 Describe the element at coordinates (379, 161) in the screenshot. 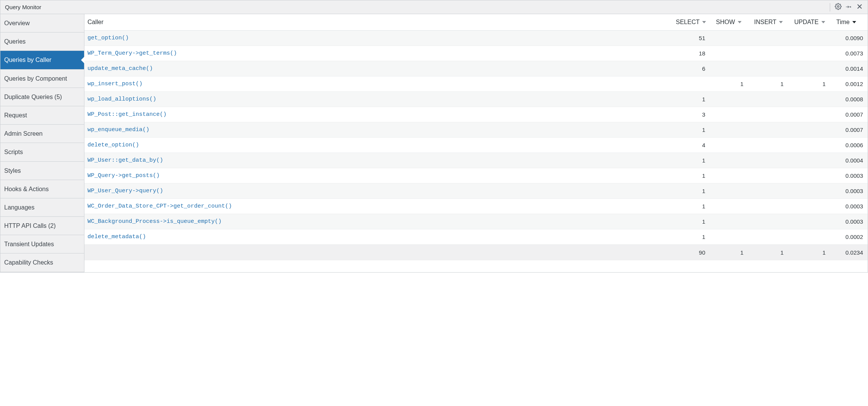

I see `cell-caller: WP_User::get_data_by()` at that location.